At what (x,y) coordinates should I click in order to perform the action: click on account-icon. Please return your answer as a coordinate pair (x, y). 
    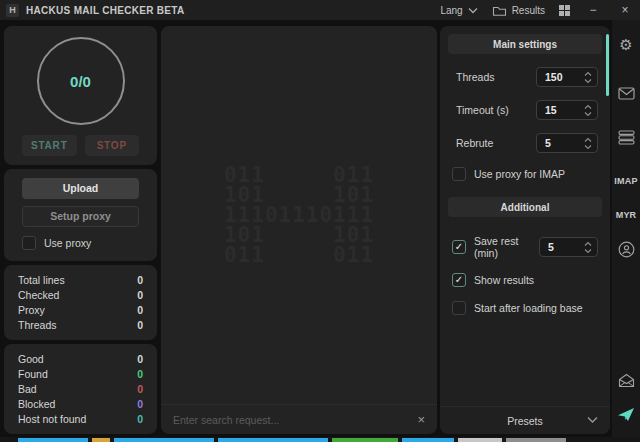
    Looking at the image, I should click on (626, 249).